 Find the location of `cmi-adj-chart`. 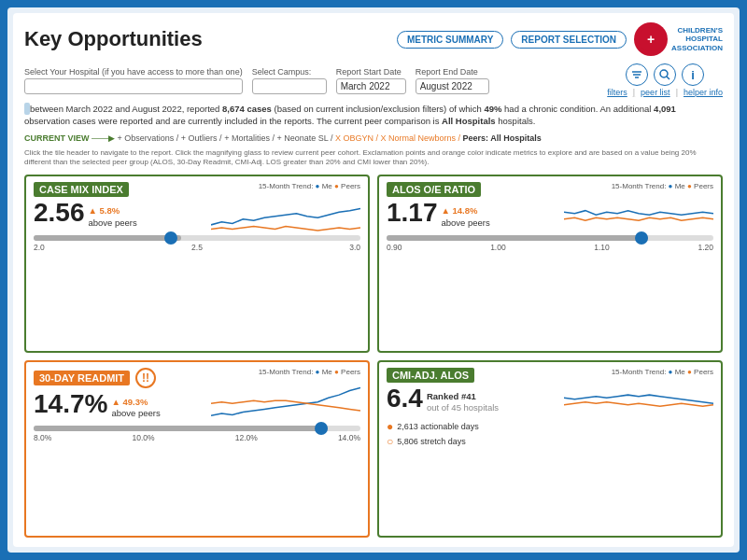

cmi-adj-chart is located at coordinates (639, 401).